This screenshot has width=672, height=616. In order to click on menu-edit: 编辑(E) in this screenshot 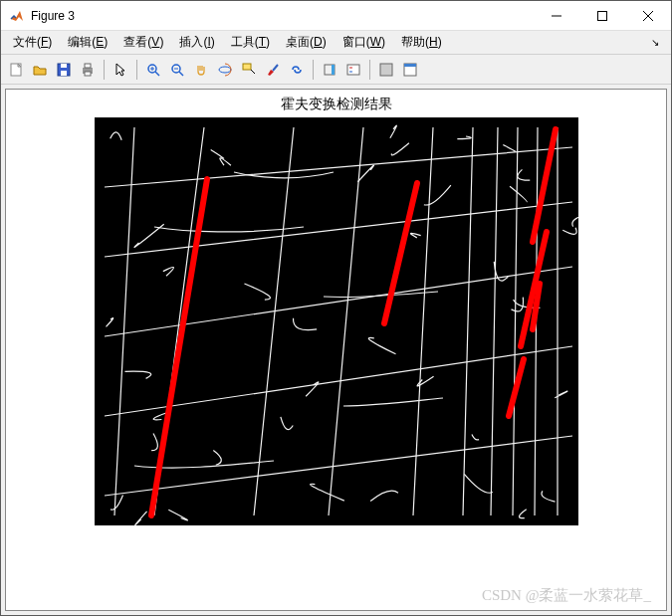, I will do `click(88, 42)`.